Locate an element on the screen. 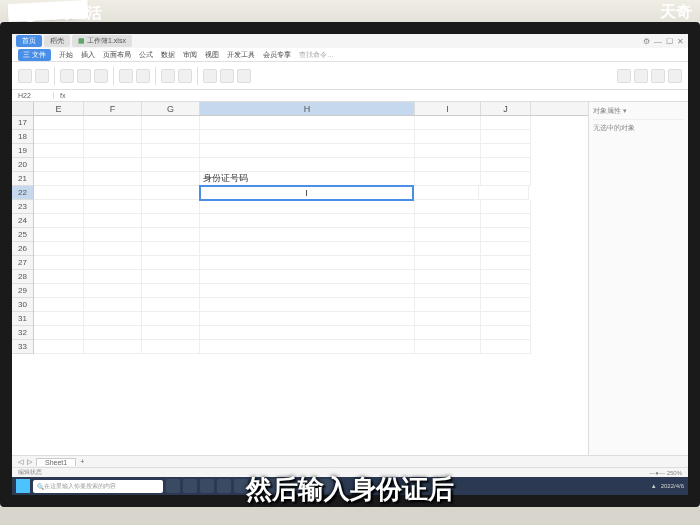 Image resolution: width=700 pixels, height=525 pixels. cell-G20 is located at coordinates (171, 165).